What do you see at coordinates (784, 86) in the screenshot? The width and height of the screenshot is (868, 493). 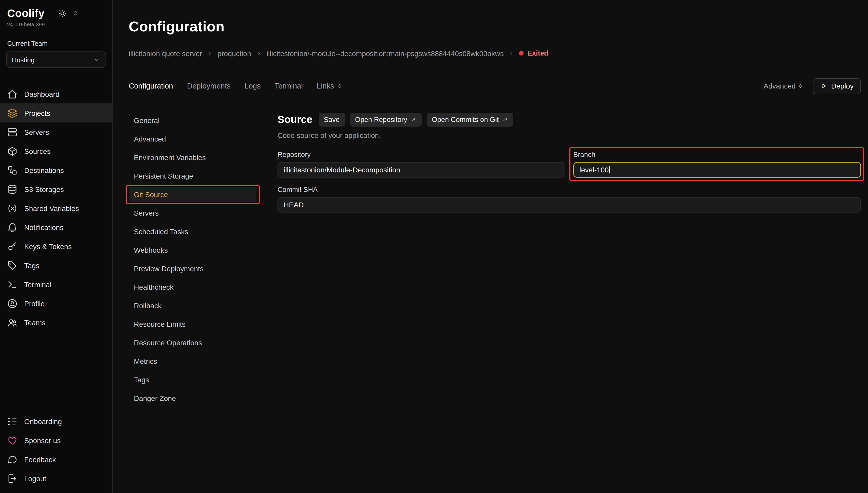 I see `advanced-dropdown: Advanced` at bounding box center [784, 86].